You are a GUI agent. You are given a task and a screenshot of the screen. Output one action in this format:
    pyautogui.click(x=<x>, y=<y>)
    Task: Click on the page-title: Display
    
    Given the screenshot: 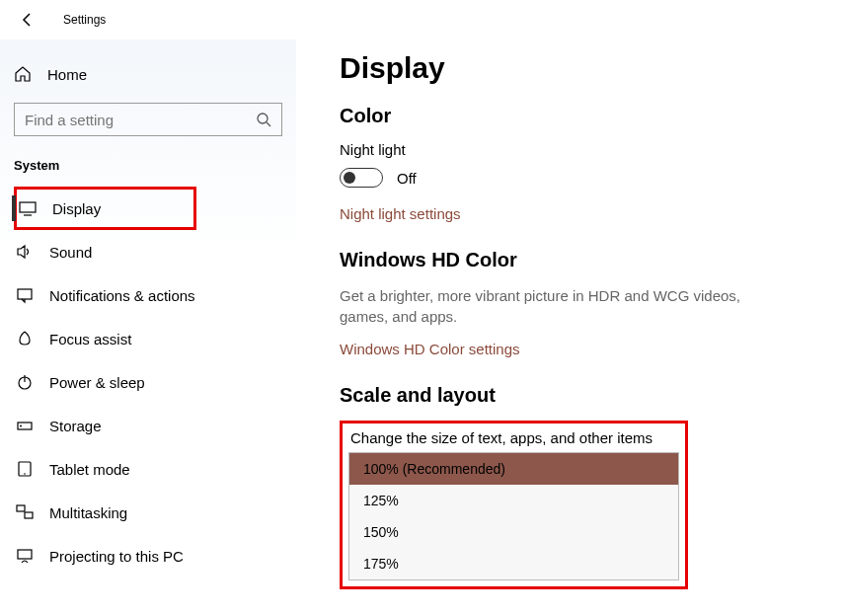 What is the action you would take?
    pyautogui.click(x=582, y=68)
    